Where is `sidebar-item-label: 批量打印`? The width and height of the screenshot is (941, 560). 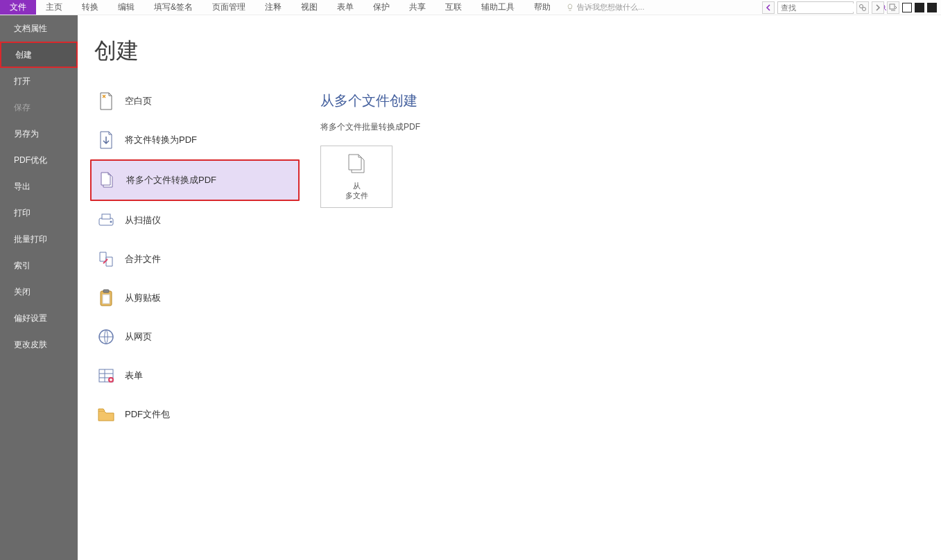
sidebar-item-label: 批量打印 is located at coordinates (31, 240).